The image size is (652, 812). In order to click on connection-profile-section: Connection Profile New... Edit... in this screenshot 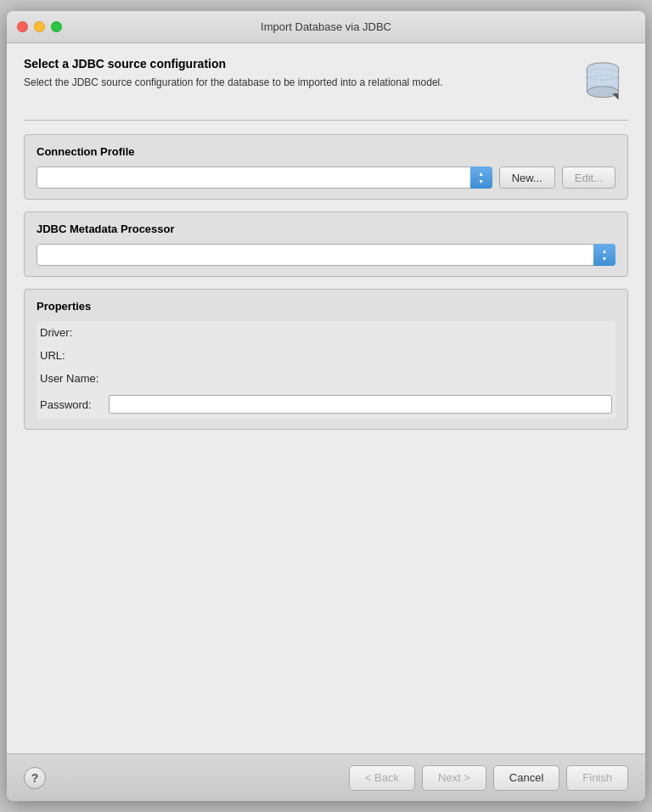, I will do `click(326, 166)`.